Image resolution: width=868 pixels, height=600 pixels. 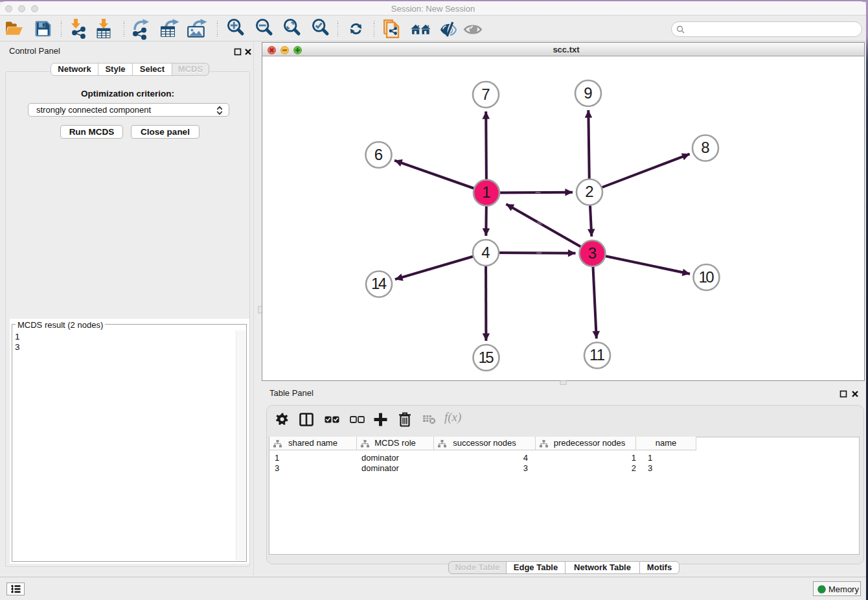 I want to click on svg-text: 14, so click(x=379, y=284).